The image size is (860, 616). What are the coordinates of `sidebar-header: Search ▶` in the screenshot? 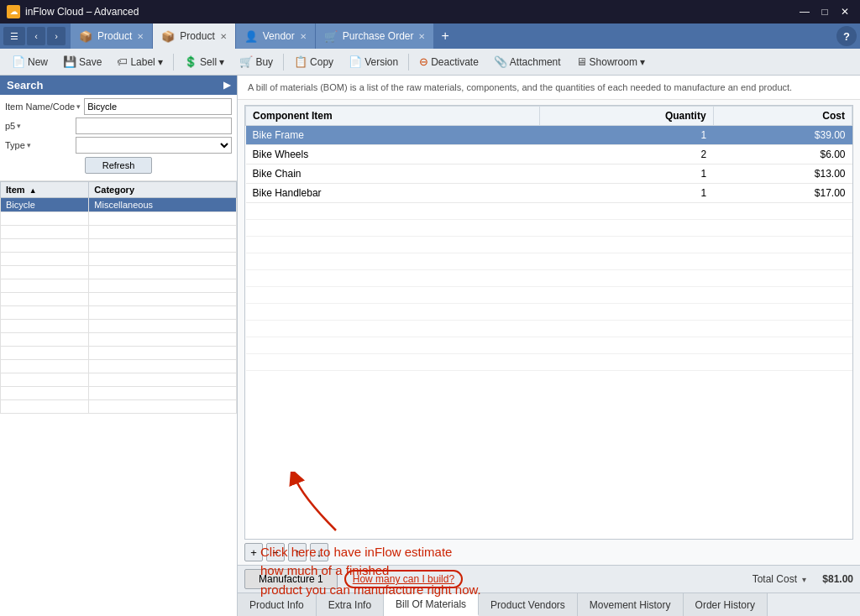 It's located at (118, 86).